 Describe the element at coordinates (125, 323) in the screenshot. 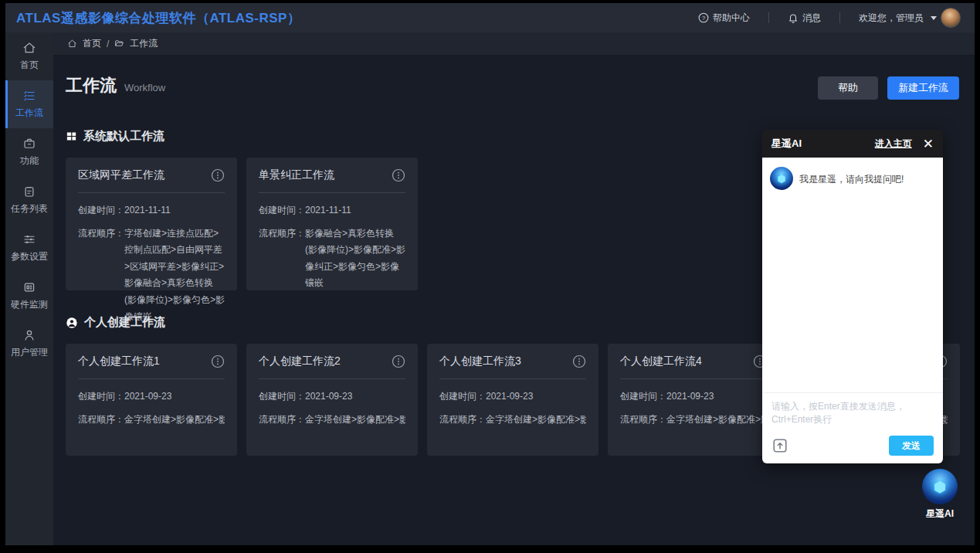

I see `personal-section-title: 个人创建工作流` at that location.